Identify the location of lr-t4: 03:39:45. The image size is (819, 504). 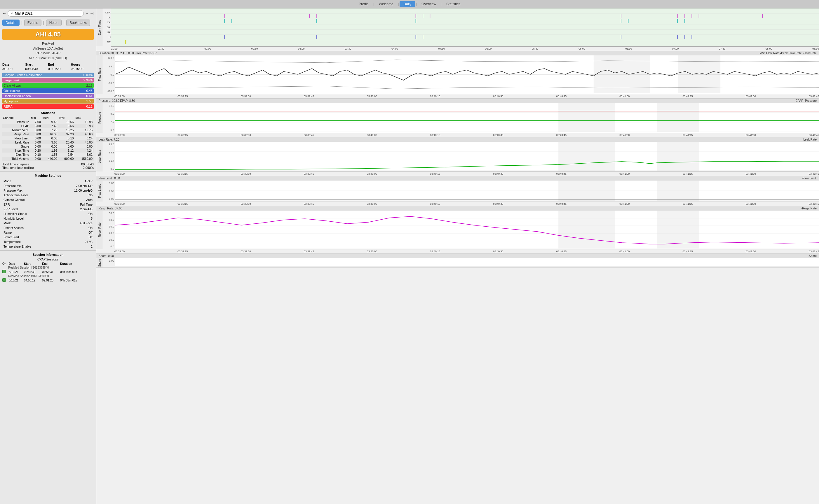
(309, 174).